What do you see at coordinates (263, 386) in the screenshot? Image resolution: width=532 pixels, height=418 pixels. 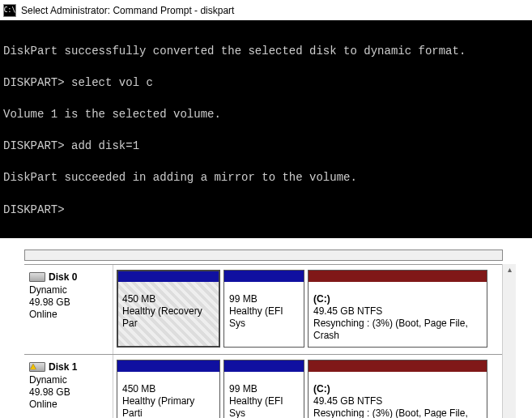 I see `disk-row: Disk 1Dynamic49.98 GBOnline450 MBHealthy…` at bounding box center [263, 386].